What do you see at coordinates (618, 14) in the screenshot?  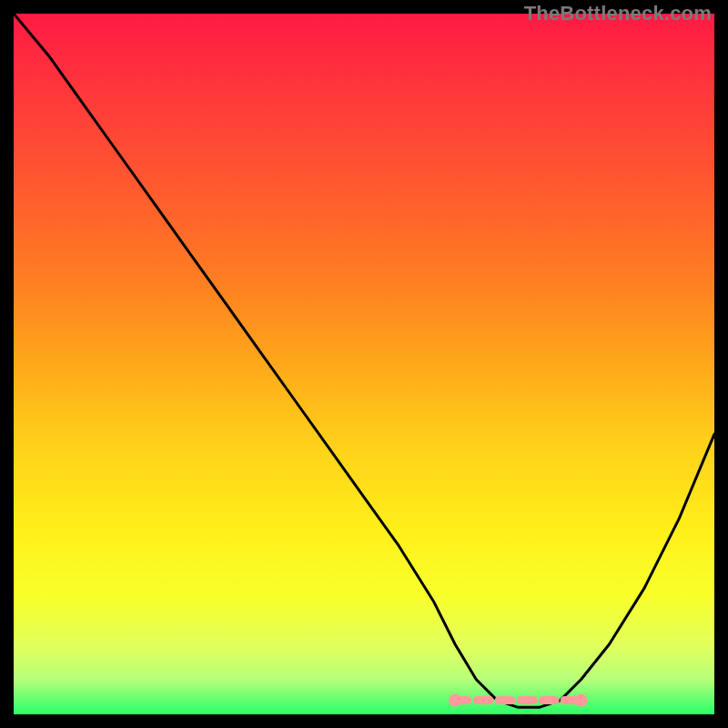 I see `attribution-label: TheBottleneck.com` at bounding box center [618, 14].